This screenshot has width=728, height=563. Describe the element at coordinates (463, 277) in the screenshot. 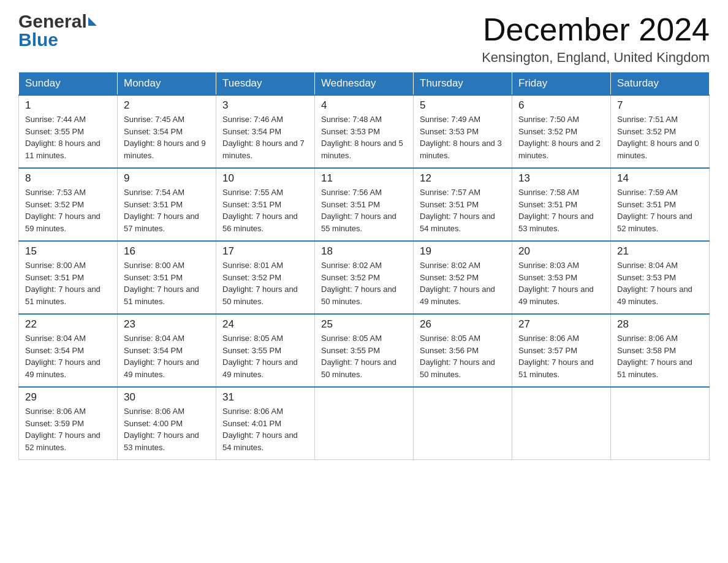

I see `calendar-cell: 19 Sunrise: 8:02 AMSunset: 3:52 PMDaylig…` at that location.